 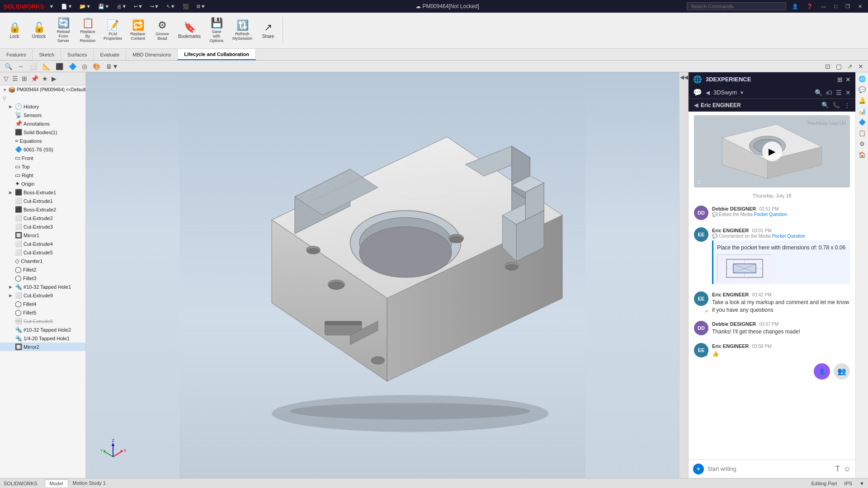 I want to click on tree-boss-extrude2: ⬛ Boss-Extrude2, so click(x=42, y=210).